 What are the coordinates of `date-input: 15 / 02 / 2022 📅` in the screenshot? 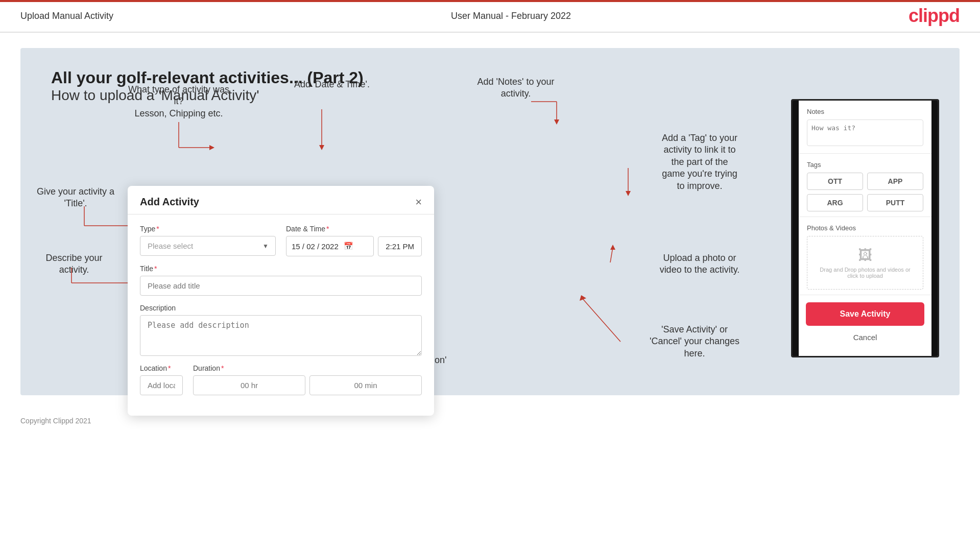 It's located at (330, 246).